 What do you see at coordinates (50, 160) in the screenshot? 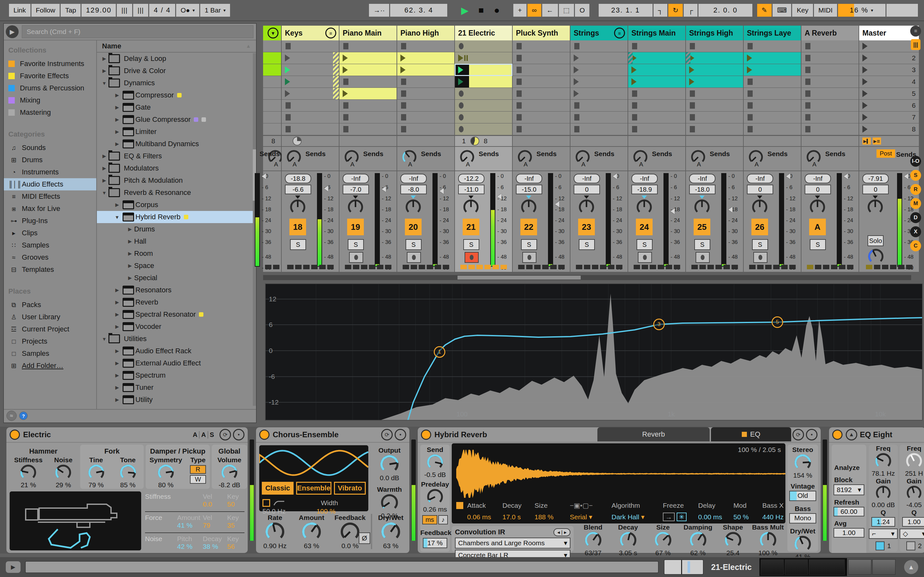
I see `sidebar-item-drums: ⊞Drums` at bounding box center [50, 160].